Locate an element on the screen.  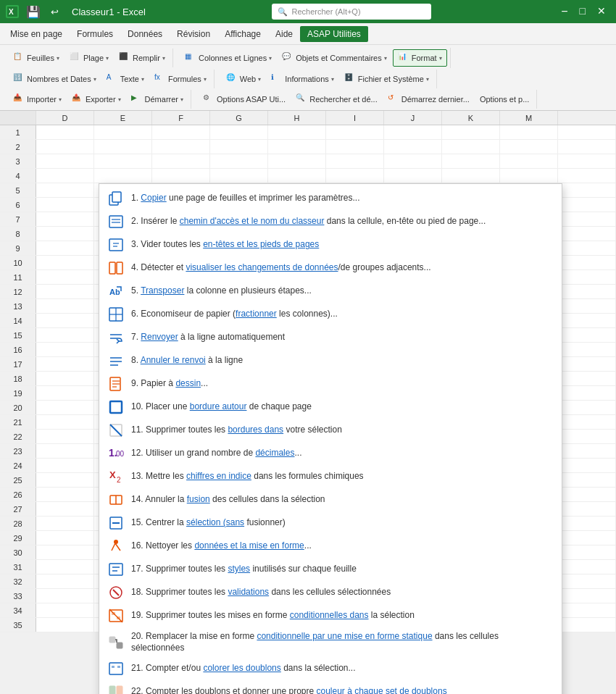
btn-objets: 💬 Objets et Commentaires ▾ is located at coordinates (335, 58).